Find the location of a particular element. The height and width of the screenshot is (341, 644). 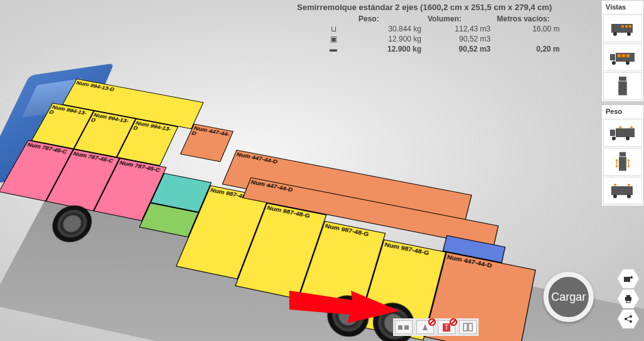

row1-metros: 16,00 m is located at coordinates (528, 29).